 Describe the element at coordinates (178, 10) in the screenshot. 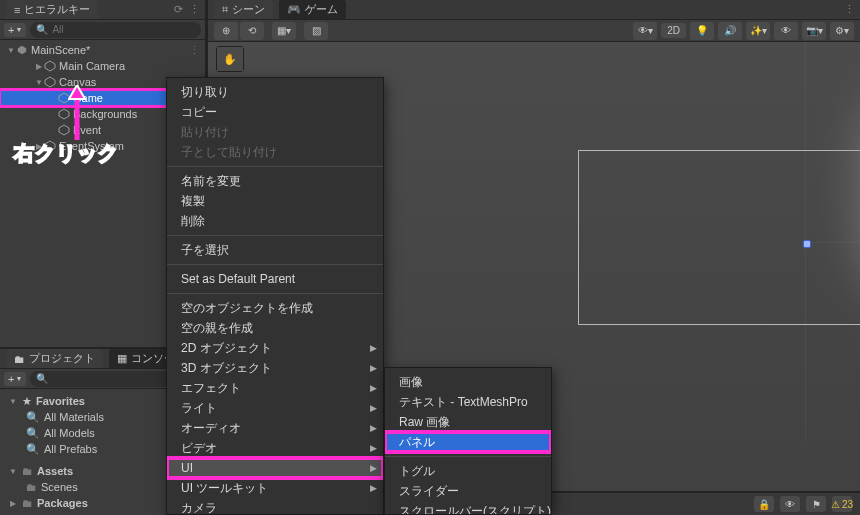

I see `hierarchy-lock-icon: ⟳` at that location.